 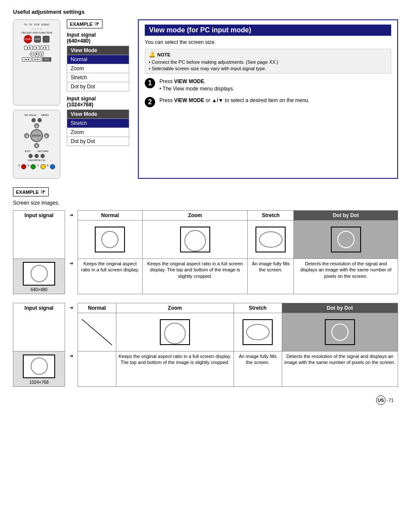 What do you see at coordinates (175, 308) in the screenshot?
I see `comp2-col-zoom: Zoom` at bounding box center [175, 308].